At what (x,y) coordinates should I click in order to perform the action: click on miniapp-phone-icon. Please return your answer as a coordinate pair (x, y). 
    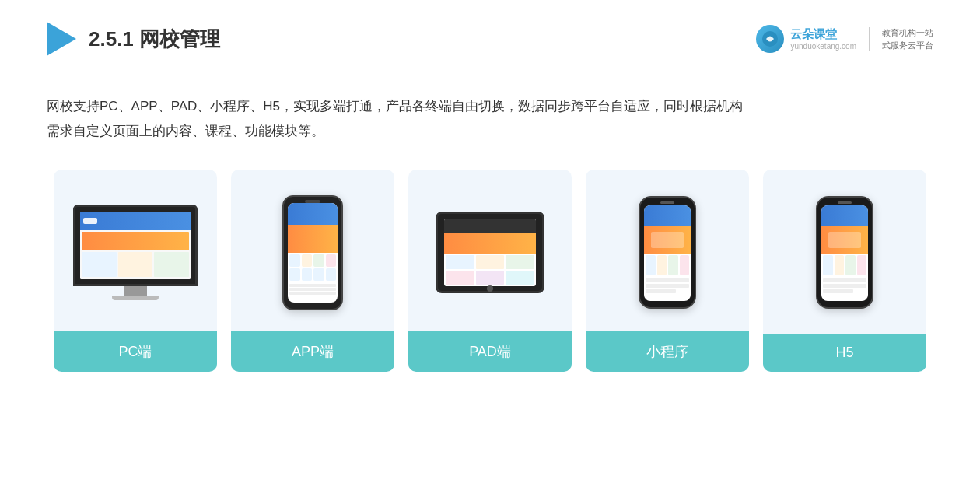
    Looking at the image, I should click on (667, 252).